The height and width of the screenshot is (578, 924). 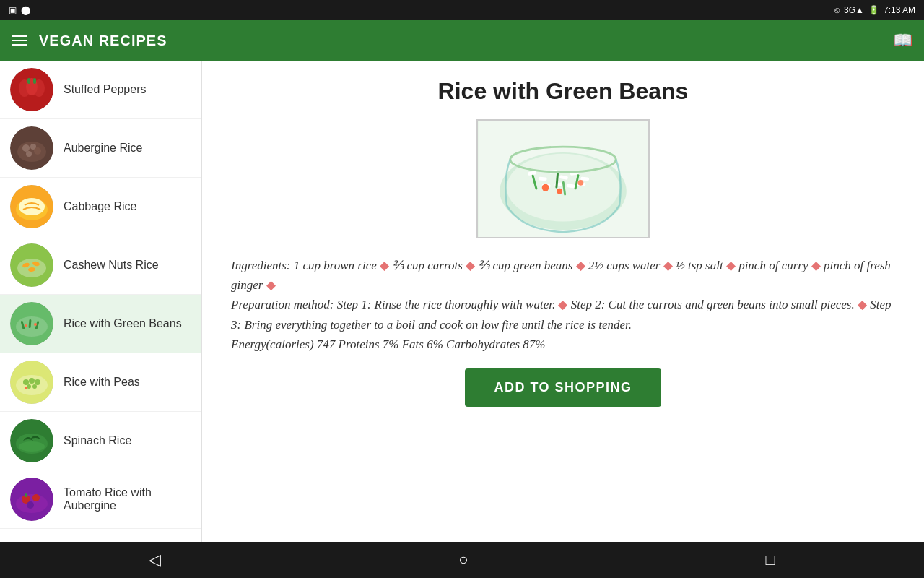 What do you see at coordinates (102, 382) in the screenshot?
I see `sidebar-label-rice-peas: Rice with Peas` at bounding box center [102, 382].